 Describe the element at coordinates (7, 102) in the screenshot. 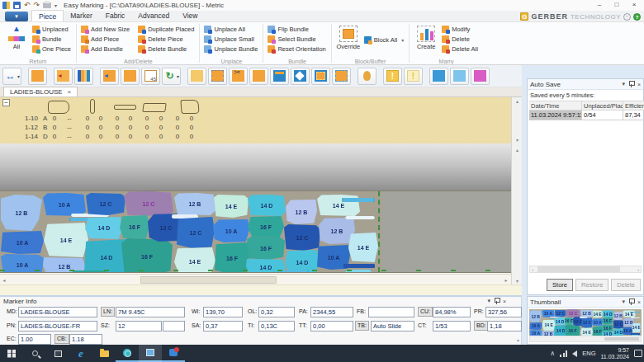

I see `collapse-table-button: −` at that location.